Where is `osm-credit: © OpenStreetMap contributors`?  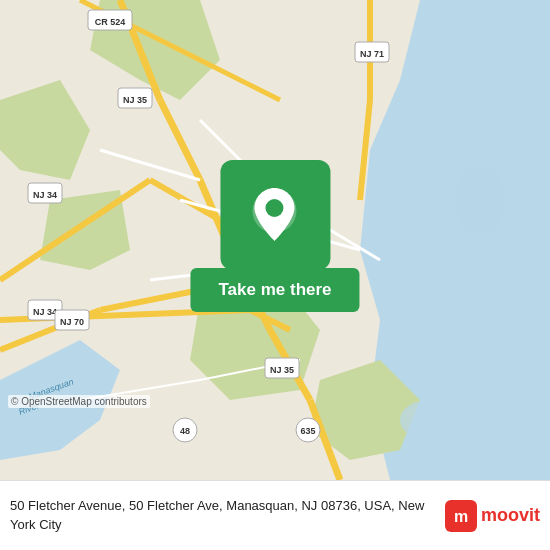 osm-credit: © OpenStreetMap contributors is located at coordinates (79, 402).